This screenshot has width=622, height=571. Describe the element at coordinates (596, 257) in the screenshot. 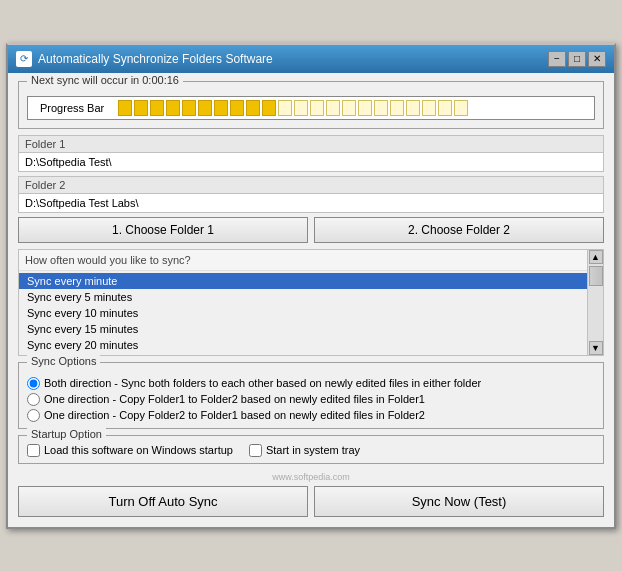

I see `scroll-up-arrow: ▲` at that location.